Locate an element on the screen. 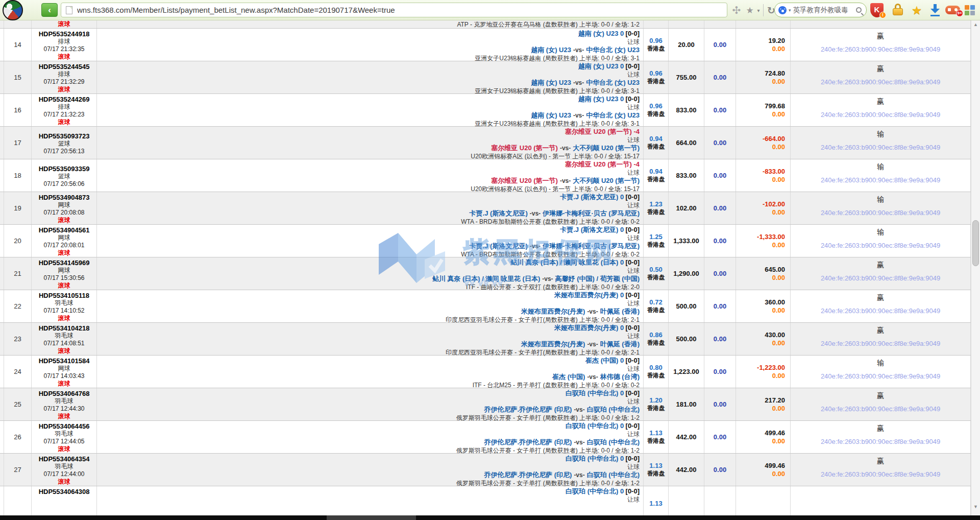  scroll-up-arrow-icon: ▲ is located at coordinates (976, 25).